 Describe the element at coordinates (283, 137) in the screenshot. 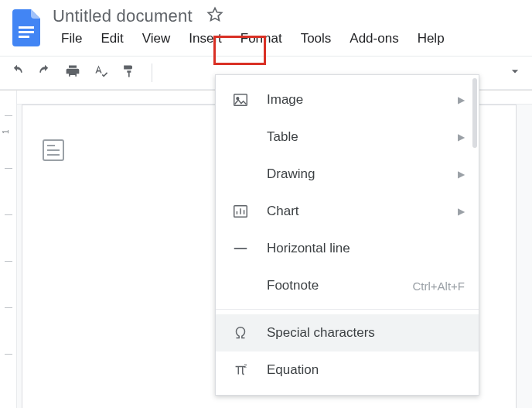

I see `dd-table-label: Table` at that location.